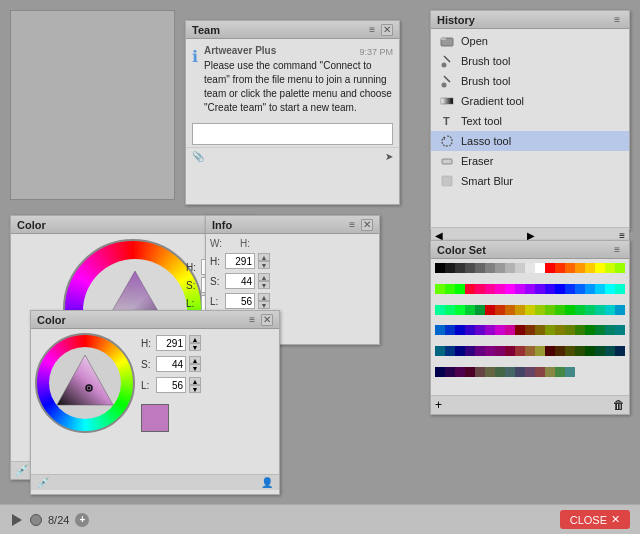  Describe the element at coordinates (292, 134) in the screenshot. I see `team-text-input` at that location.